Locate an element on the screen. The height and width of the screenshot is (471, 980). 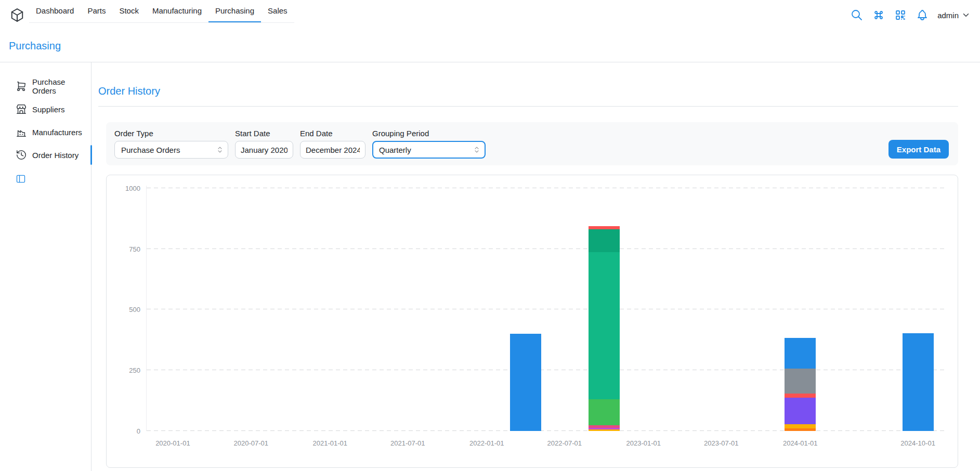
heading-divider is located at coordinates (528, 106).